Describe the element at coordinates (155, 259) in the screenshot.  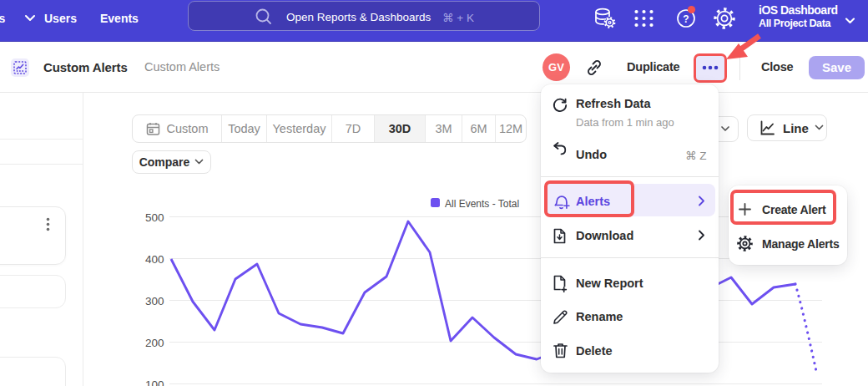
I see `svg-text: 400` at that location.